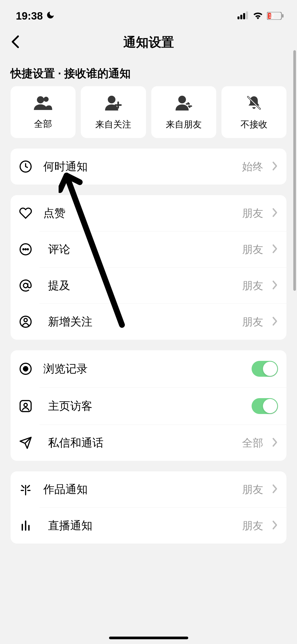 The height and width of the screenshot is (644, 297). Describe the element at coordinates (148, 369) in the screenshot. I see `row-browse-history: 浏览记录` at that location.